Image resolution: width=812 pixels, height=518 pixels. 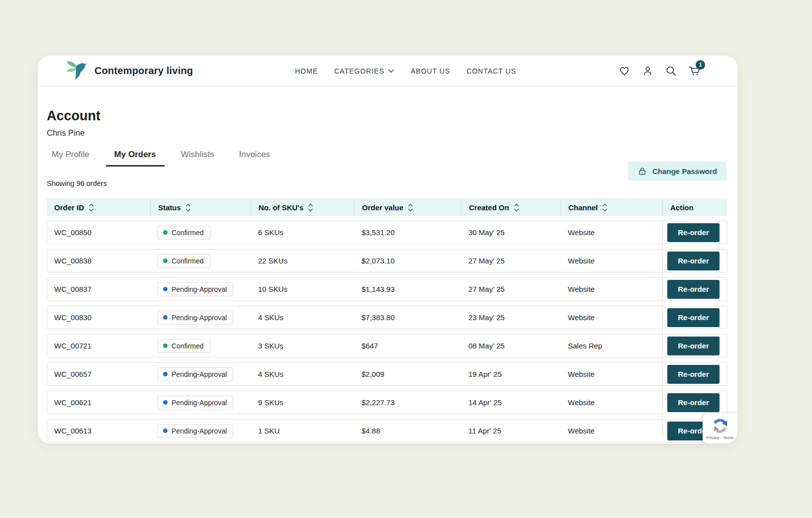 What do you see at coordinates (387, 260) in the screenshot?
I see `order-row: WC_00838 Confirmed 22 SKUs $2,073.10 27 …` at bounding box center [387, 260].